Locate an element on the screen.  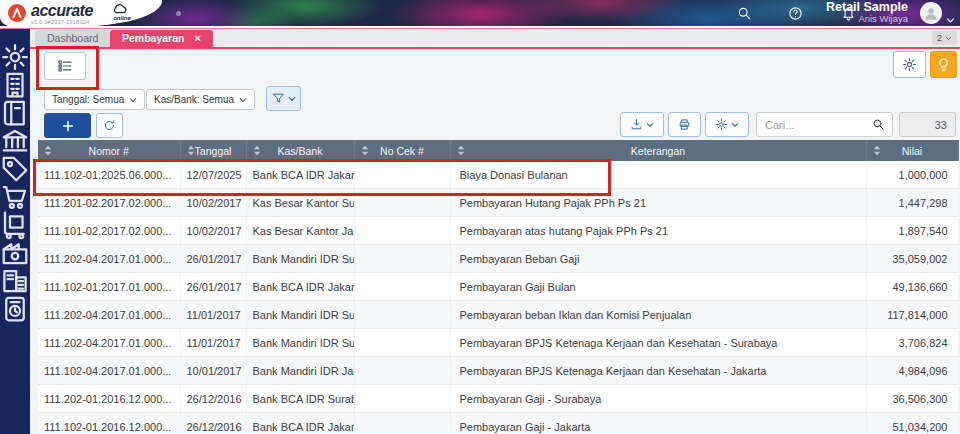
refresh-button is located at coordinates (110, 126).